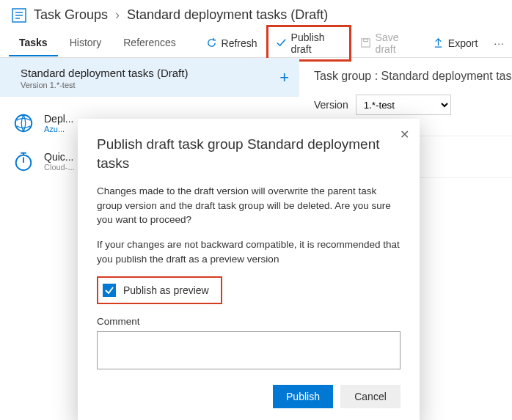 The image size is (512, 420). What do you see at coordinates (249, 397) in the screenshot?
I see `dialog-actions: Publish Cancel` at bounding box center [249, 397].